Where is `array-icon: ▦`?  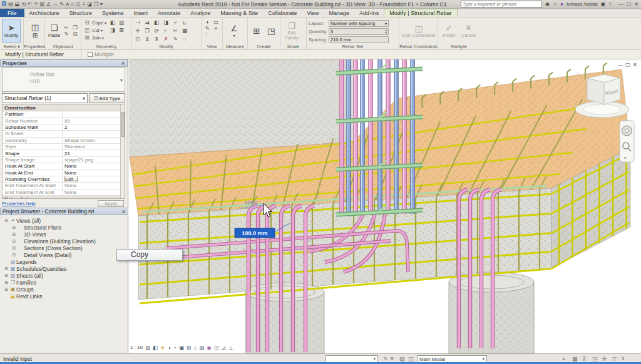 array-icon: ▦ is located at coordinates (185, 31).